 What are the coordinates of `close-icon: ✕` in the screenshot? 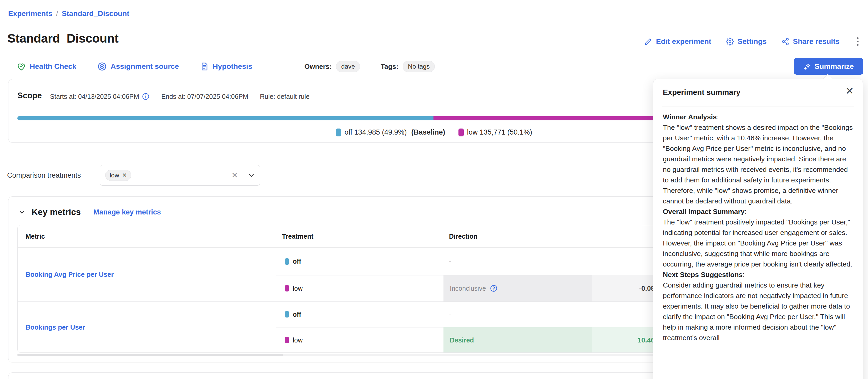 It's located at (850, 91).